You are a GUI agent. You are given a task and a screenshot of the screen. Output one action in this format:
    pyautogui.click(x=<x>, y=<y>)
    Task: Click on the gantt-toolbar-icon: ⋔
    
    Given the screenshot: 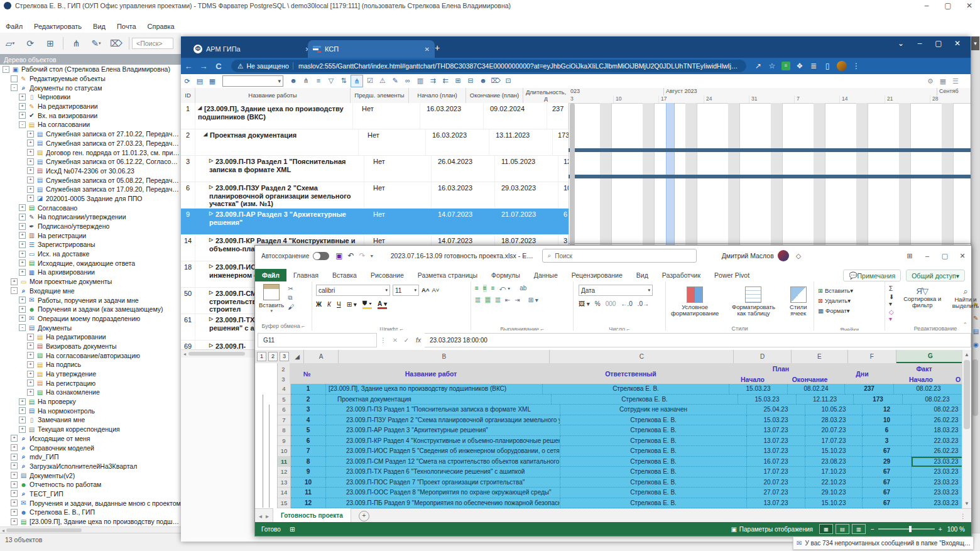 What is the action you would take?
    pyautogui.click(x=306, y=80)
    